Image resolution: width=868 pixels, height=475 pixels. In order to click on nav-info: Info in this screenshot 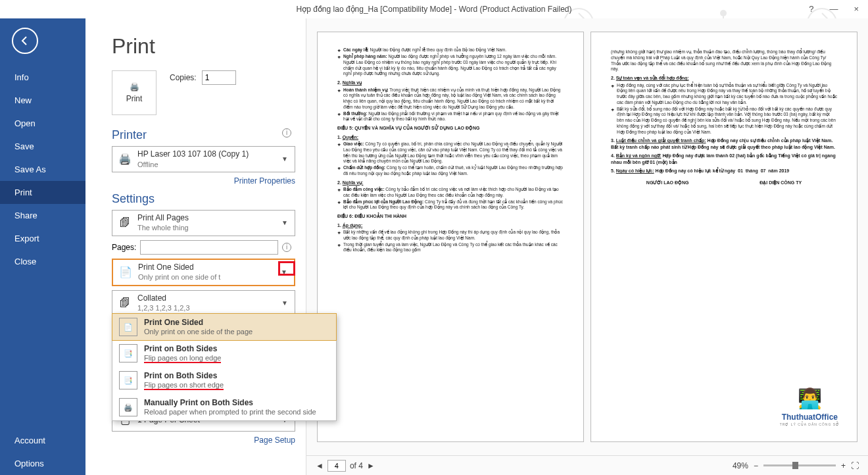, I will do `click(43, 78)`.